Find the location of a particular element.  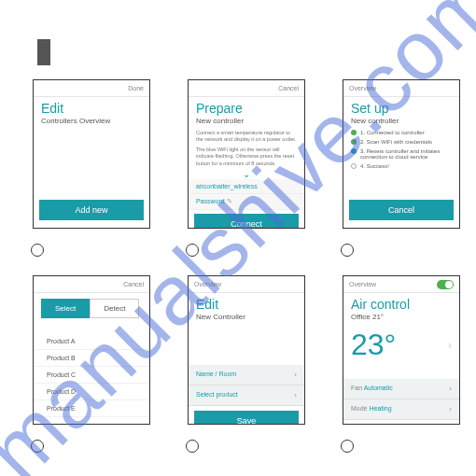

list-item: Product E is located at coordinates (91, 409).